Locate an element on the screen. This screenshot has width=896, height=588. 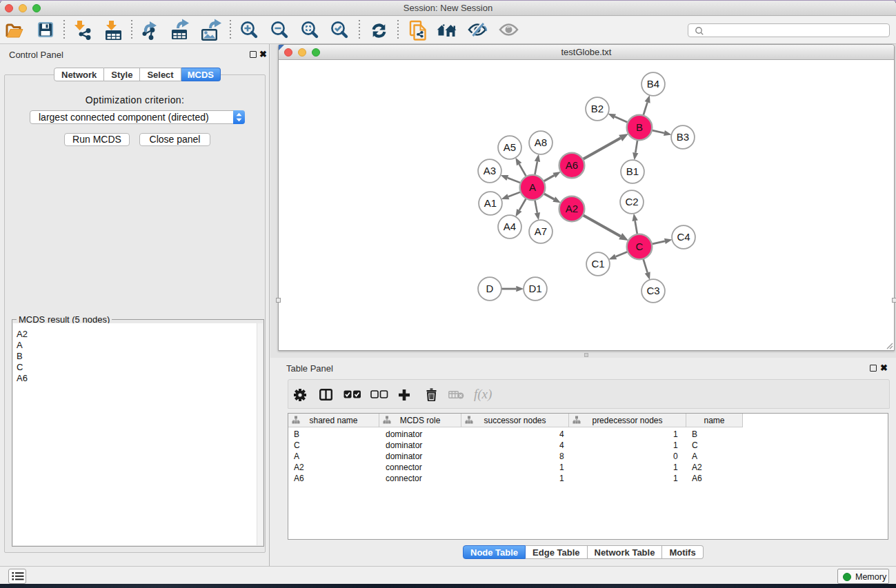
svg-text: C2 is located at coordinates (632, 201).